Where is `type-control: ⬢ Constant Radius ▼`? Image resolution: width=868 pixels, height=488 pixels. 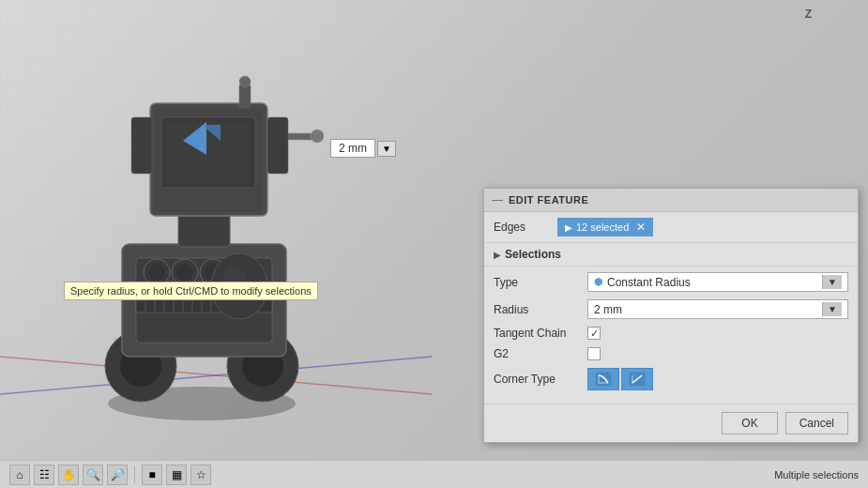 type-control: ⬢ Constant Radius ▼ is located at coordinates (718, 282).